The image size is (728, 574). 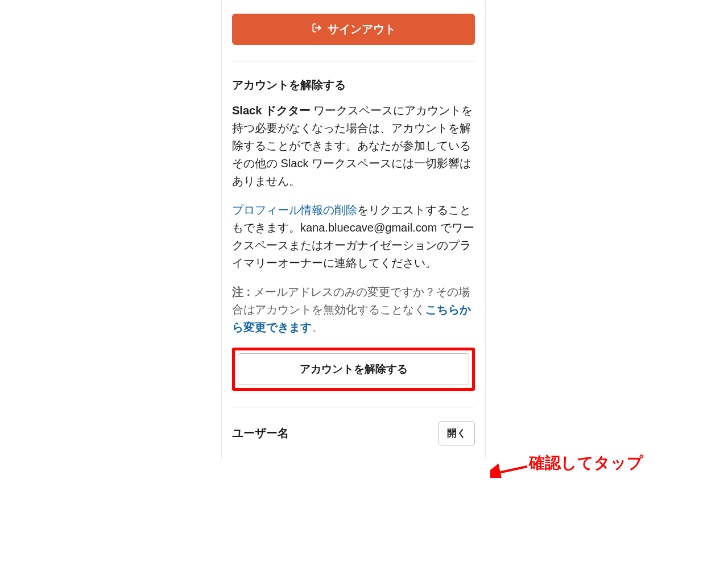 What do you see at coordinates (354, 309) in the screenshot?
I see `deactivate-note: 注 : メールアドレスのみの変更ですか？その場合はアカウントを無効化することなく…` at bounding box center [354, 309].